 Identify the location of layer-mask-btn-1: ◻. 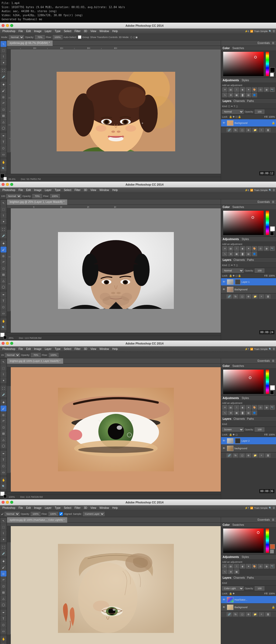
(242, 130).